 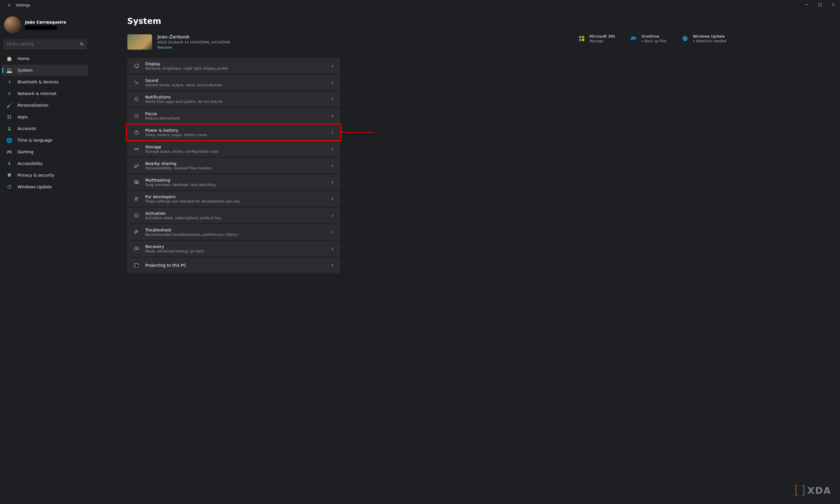 I want to click on arrow-left-icon, so click(x=9, y=5).